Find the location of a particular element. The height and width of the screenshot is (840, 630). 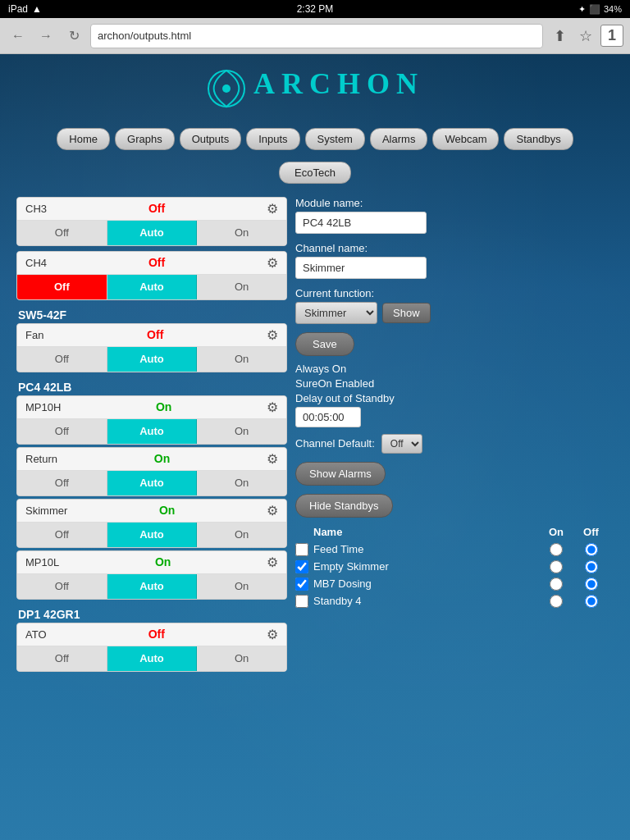

ctrl-off-ch3: Off is located at coordinates (62, 233).